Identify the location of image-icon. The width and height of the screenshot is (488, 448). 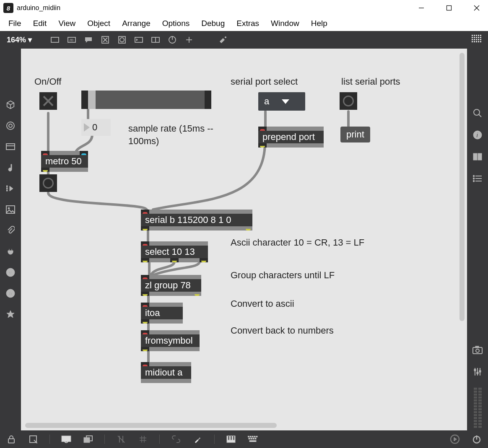
(10, 210).